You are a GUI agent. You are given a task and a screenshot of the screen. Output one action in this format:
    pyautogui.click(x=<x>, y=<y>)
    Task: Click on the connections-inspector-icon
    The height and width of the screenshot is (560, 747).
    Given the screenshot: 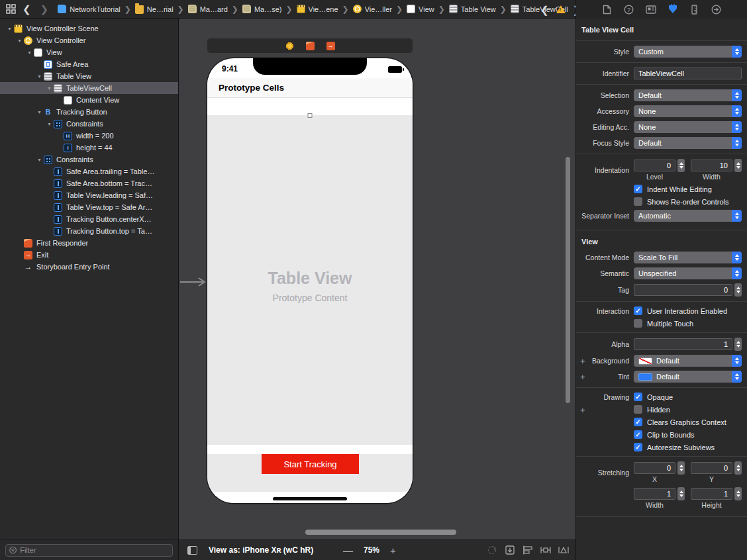 What is the action you would take?
    pyautogui.click(x=717, y=9)
    